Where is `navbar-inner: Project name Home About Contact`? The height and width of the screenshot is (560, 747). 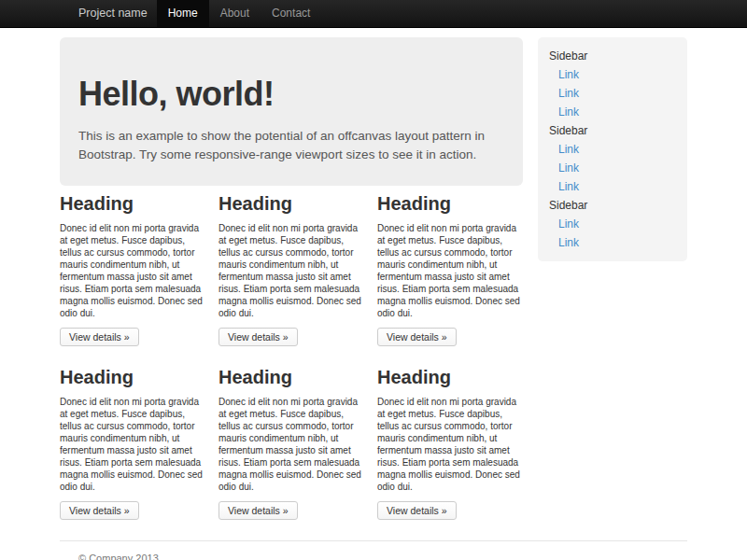
navbar-inner: Project name Home About Contact is located at coordinates (374, 13).